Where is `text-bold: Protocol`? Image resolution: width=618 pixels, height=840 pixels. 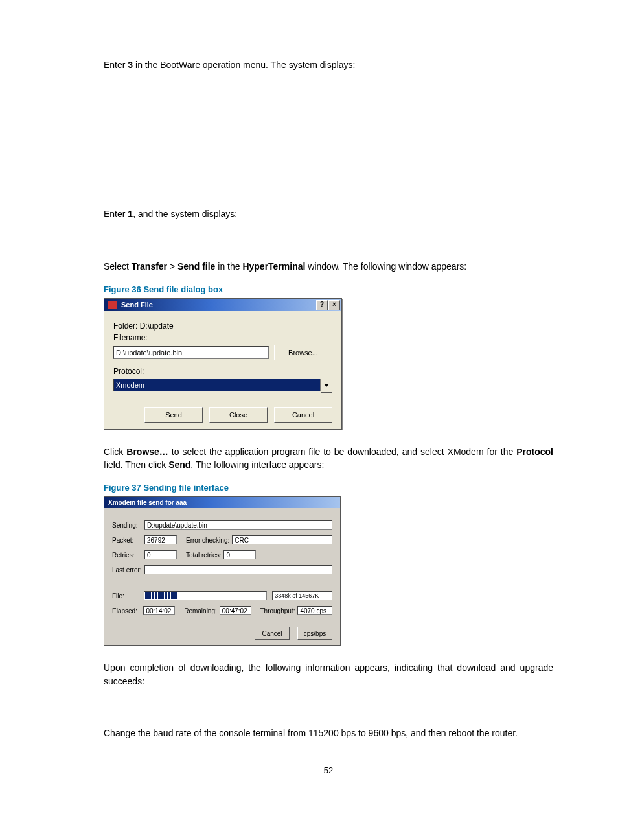 text-bold: Protocol is located at coordinates (535, 452).